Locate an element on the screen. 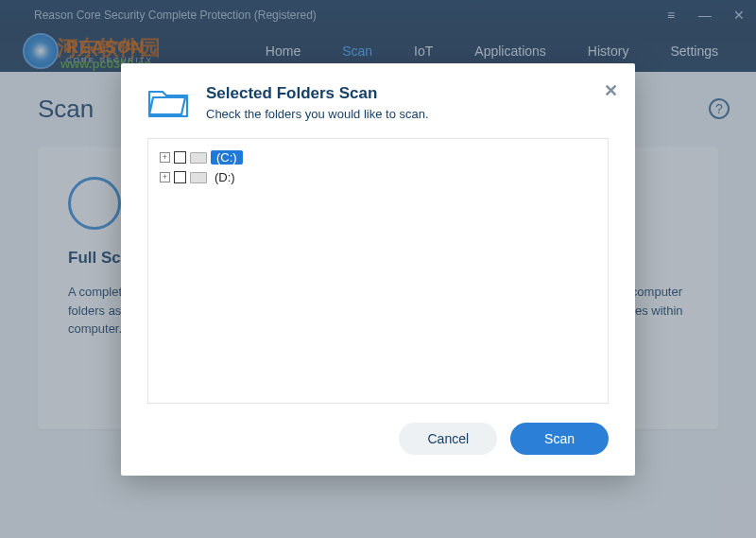  modal-subtitle: Check the folders you would like to scan… is located at coordinates (318, 113).